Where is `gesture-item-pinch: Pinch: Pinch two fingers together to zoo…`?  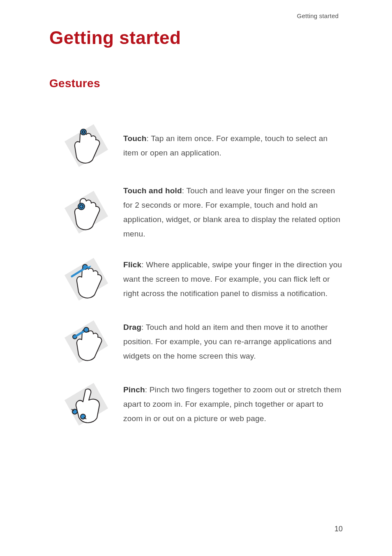
gesture-item-pinch: Pinch: Pinch two fingers together to zoo… is located at coordinates (196, 404).